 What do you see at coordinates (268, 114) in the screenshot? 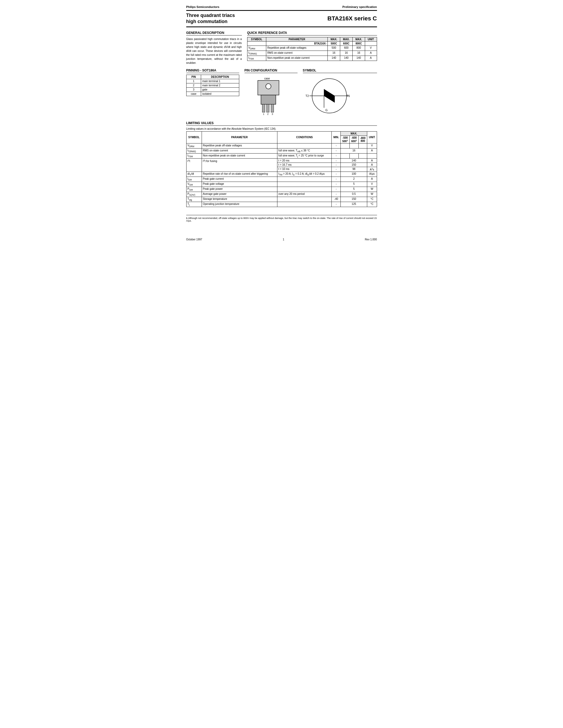
I see `svg-text: 2` at bounding box center [268, 114].